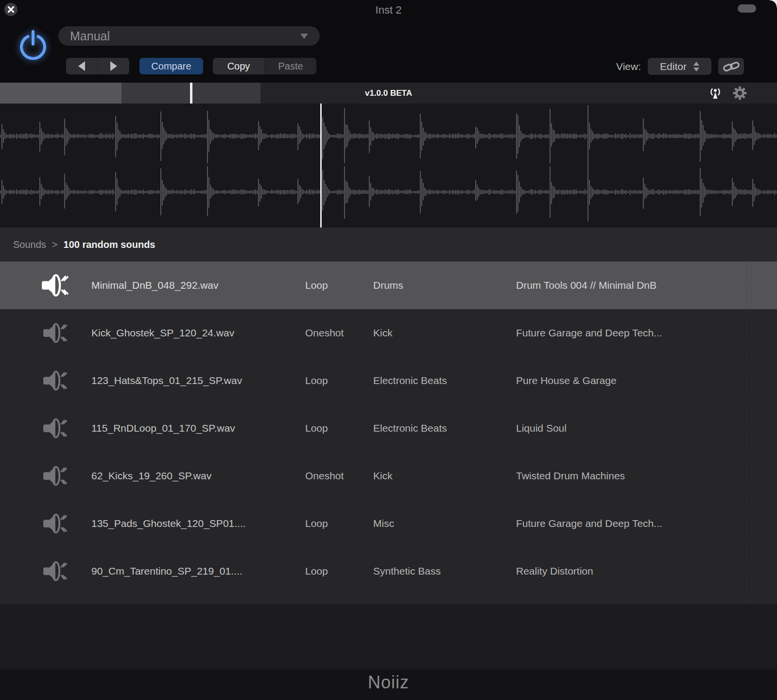 This screenshot has height=700, width=777. Describe the element at coordinates (98, 66) in the screenshot. I see `preset-nav` at that location.